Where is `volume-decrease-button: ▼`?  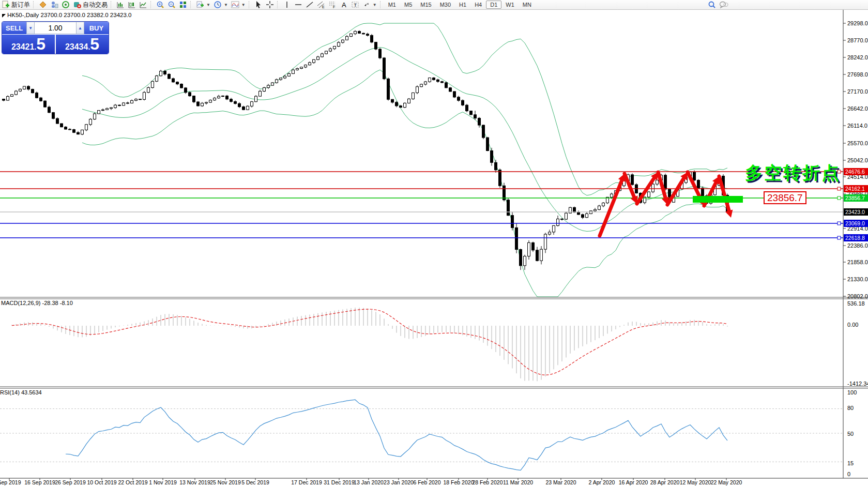 volume-decrease-button: ▼ is located at coordinates (31, 28).